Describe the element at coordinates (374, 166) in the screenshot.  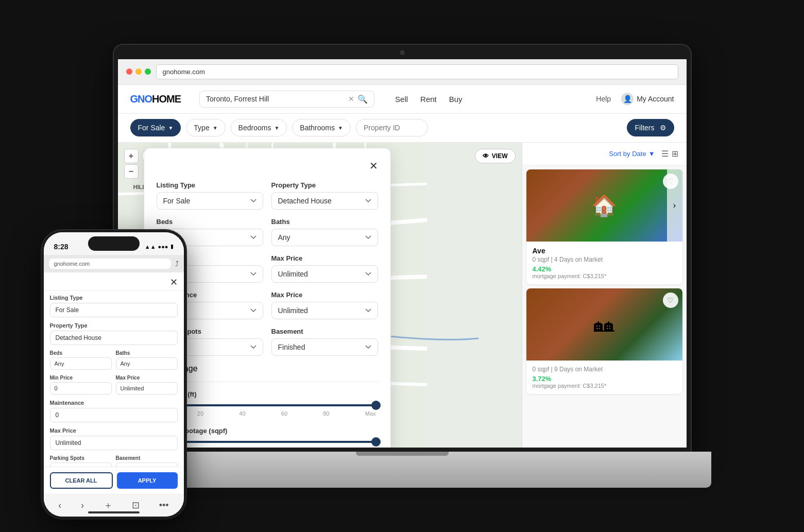
I see `filter-panel-close-button: ✕` at that location.